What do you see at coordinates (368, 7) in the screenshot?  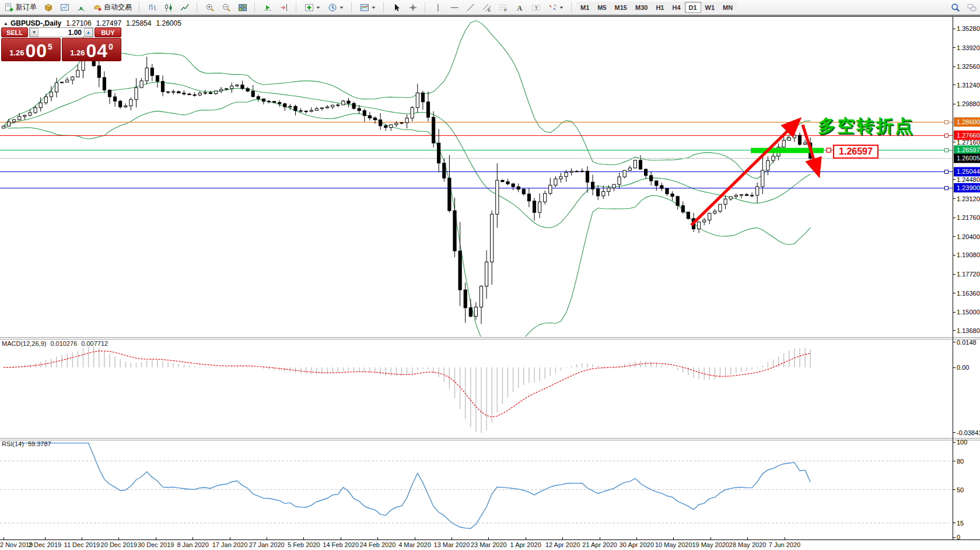 I see `templates-button` at bounding box center [368, 7].